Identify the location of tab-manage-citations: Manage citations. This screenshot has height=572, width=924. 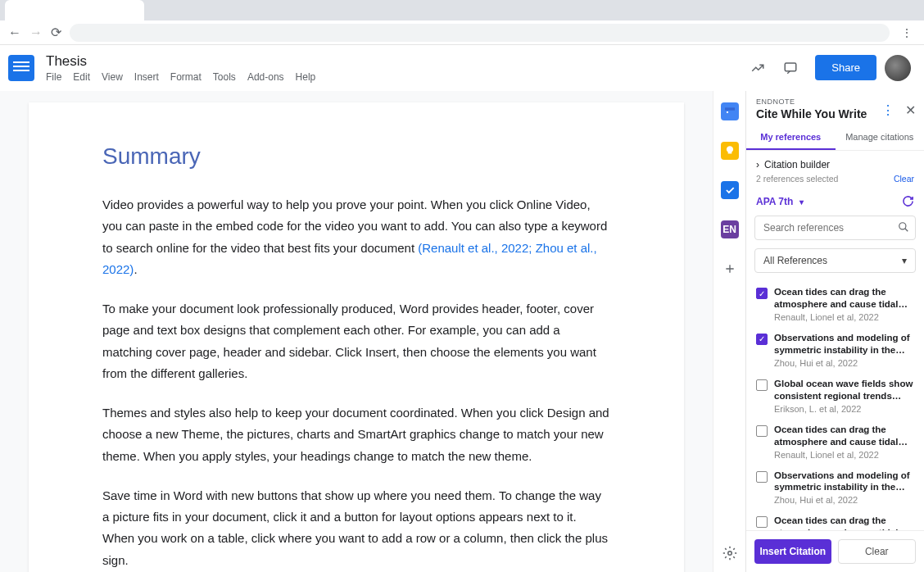
(880, 138).